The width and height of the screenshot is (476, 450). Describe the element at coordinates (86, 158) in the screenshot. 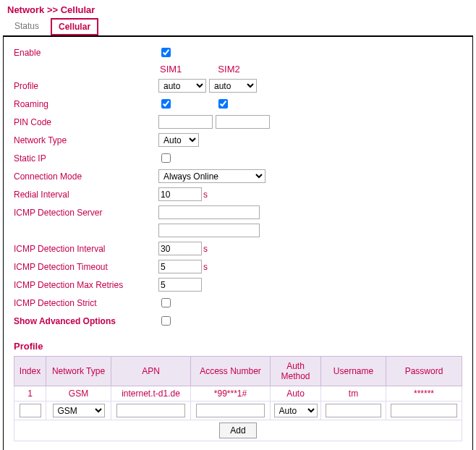

I see `label-staticip: Static IP` at that location.